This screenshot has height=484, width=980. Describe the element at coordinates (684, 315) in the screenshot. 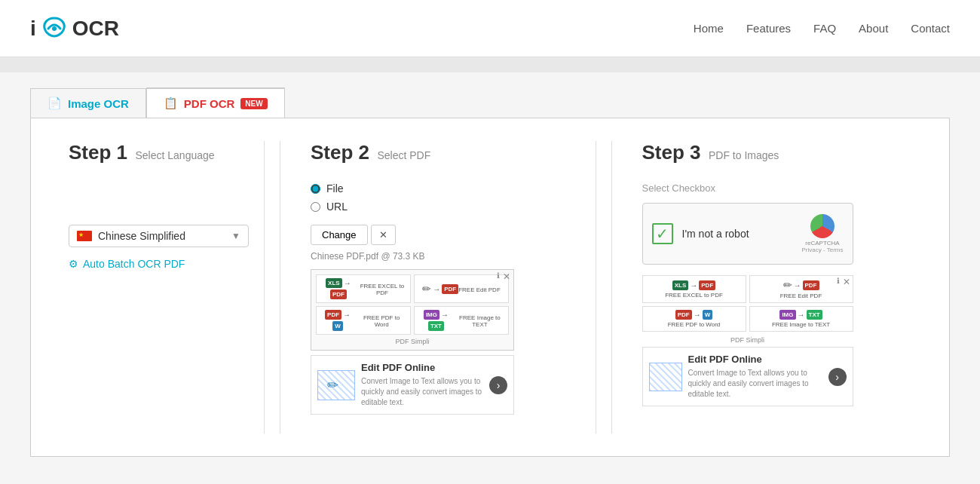

I see `r-pdf3: PDF` at that location.